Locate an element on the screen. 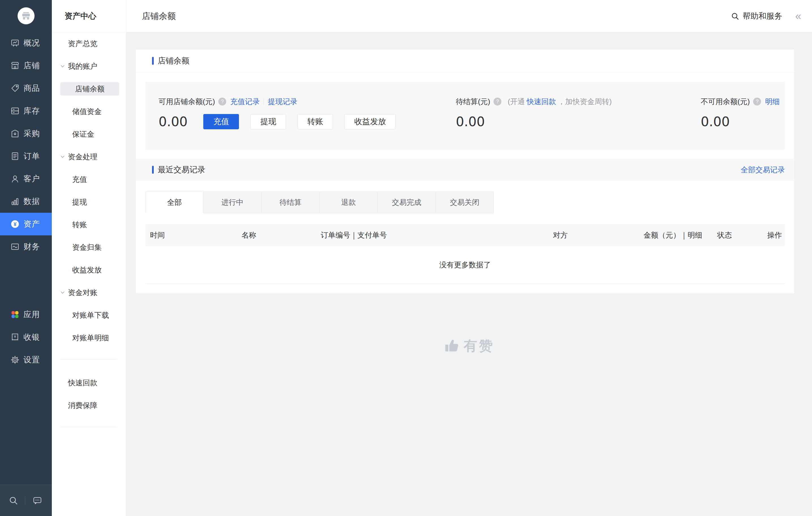 The height and width of the screenshot is (516, 812). thumb-up-icon is located at coordinates (452, 346).